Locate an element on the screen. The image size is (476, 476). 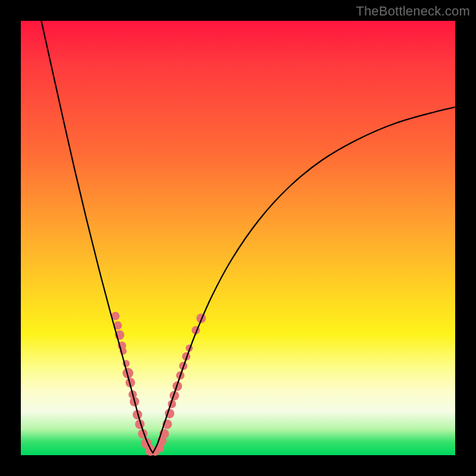
dot-cluster-layer is located at coordinates (158, 384).